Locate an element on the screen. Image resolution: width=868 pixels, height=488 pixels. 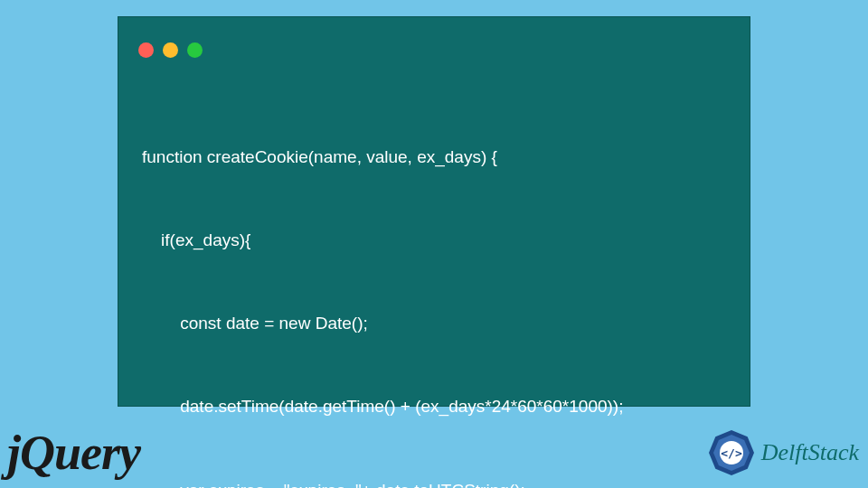
code-glyph-icon: </> is located at coordinates (731, 454).